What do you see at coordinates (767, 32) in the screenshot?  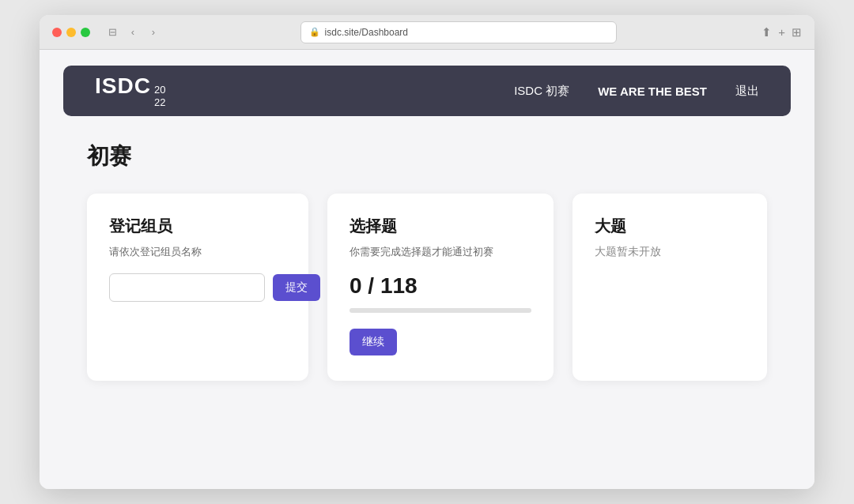 I see `share-icon: ⬆` at bounding box center [767, 32].